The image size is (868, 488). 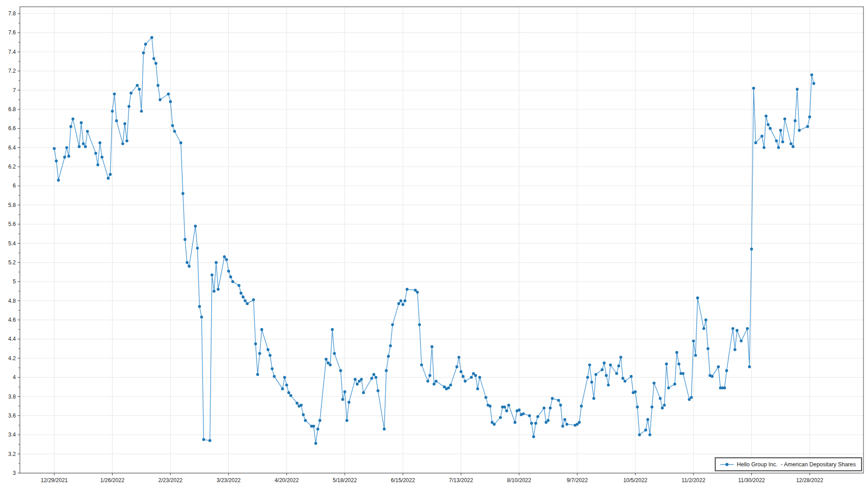 What do you see at coordinates (432, 480) in the screenshot?
I see `x-axis-labels: 12/29/20211/26/20222/23/20223/23/20224/2…` at bounding box center [432, 480].